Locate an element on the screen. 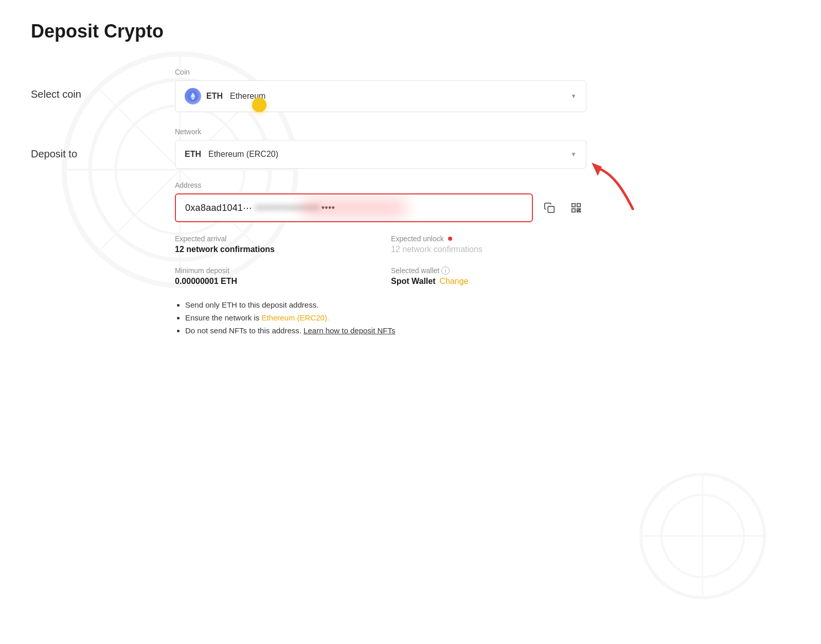 This screenshot has width=821, height=644. select-coin-content: Coin ETH Ethereum is located at coordinates (381, 90).